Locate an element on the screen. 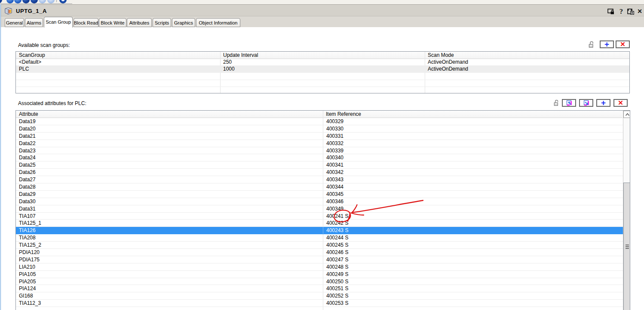 This screenshot has width=644, height=310. tab-scripts: Scripts is located at coordinates (162, 22).